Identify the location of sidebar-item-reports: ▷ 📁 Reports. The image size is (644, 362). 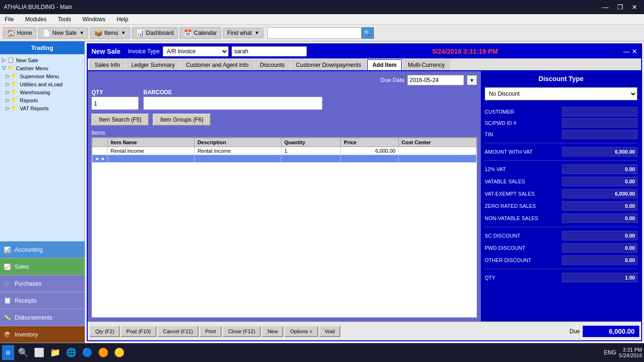
(44, 100).